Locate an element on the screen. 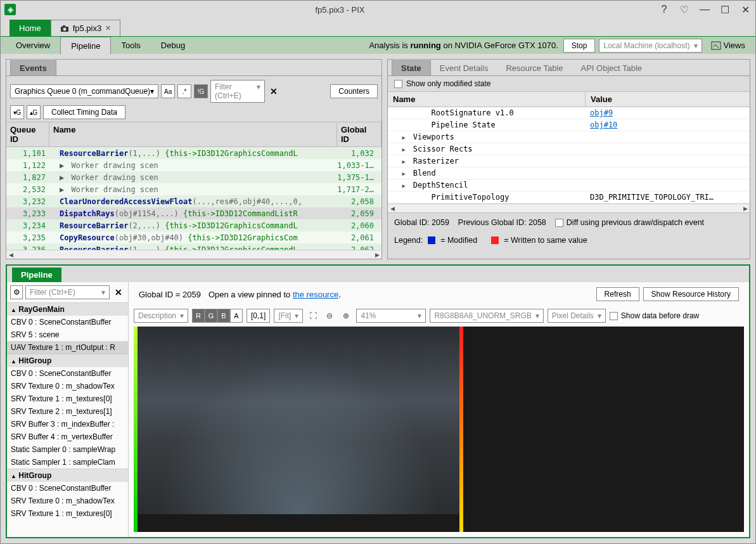  minimize-button: — is located at coordinates (705, 10).